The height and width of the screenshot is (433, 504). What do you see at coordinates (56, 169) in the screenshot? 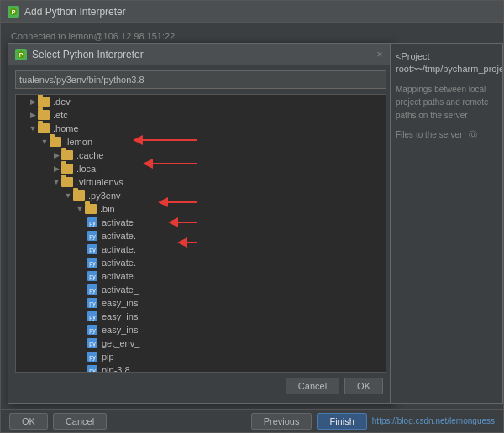
I see `expand-arrow-local: ▶` at bounding box center [56, 169].